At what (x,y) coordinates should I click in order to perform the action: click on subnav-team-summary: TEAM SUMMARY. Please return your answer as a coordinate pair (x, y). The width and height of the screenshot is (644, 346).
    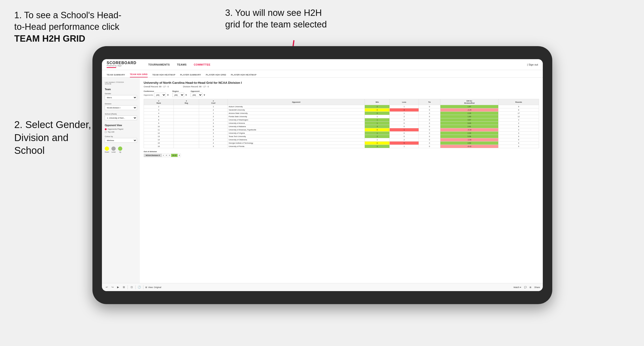
    Looking at the image, I should click on (116, 75).